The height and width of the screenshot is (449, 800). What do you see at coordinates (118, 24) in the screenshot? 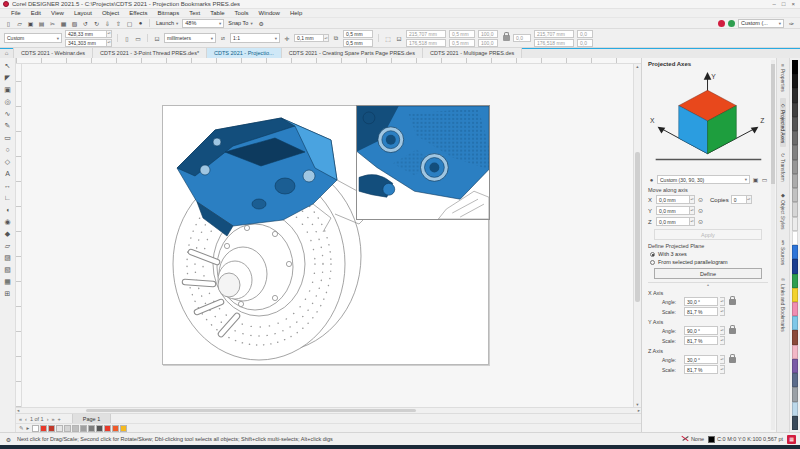
I see `export-icon: ⇧` at bounding box center [118, 24].